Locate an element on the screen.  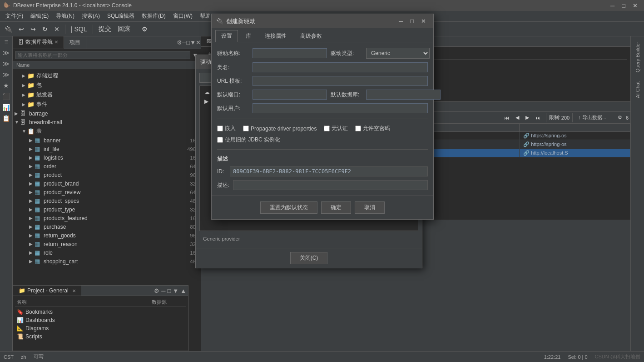
prev-page-btn: ◀ is located at coordinates (517, 117).